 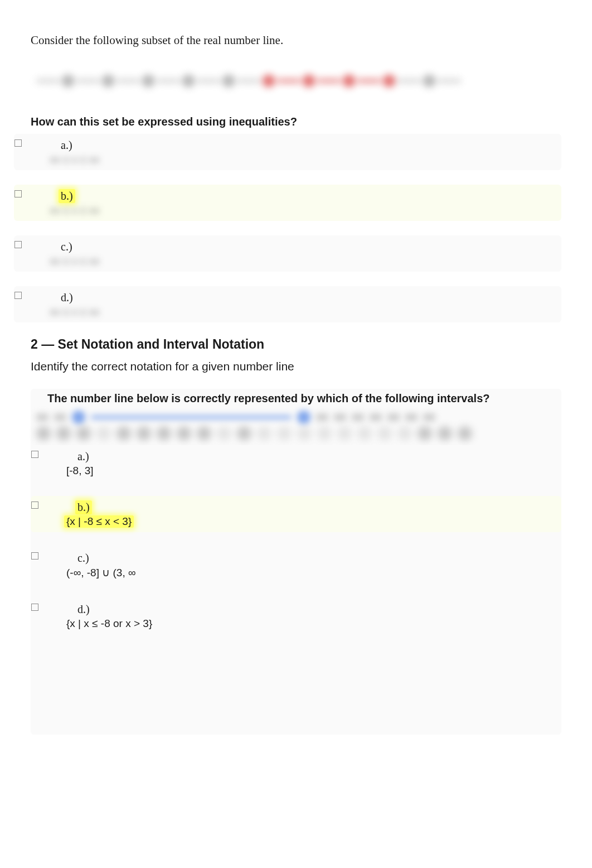 I want to click on option-answer: {x | x ≤ -8 or x > 3}, so click(x=109, y=624).